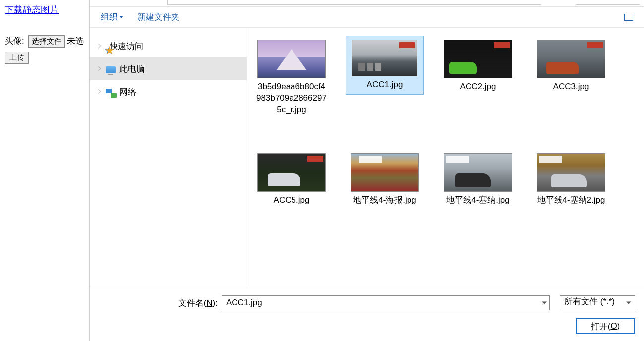 The height and width of the screenshot is (341, 644). I want to click on tree-item-label: 网络, so click(128, 92).